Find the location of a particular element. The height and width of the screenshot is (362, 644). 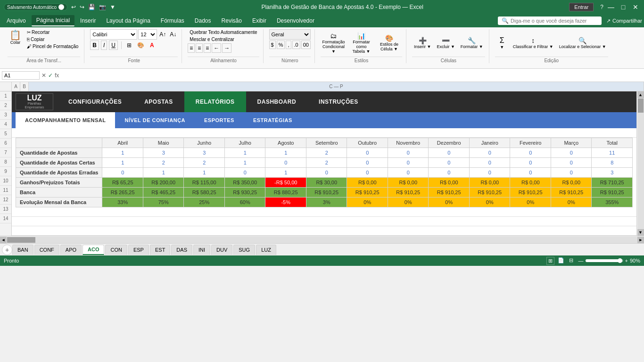

sheet-tab-aco: ACO is located at coordinates (93, 250).